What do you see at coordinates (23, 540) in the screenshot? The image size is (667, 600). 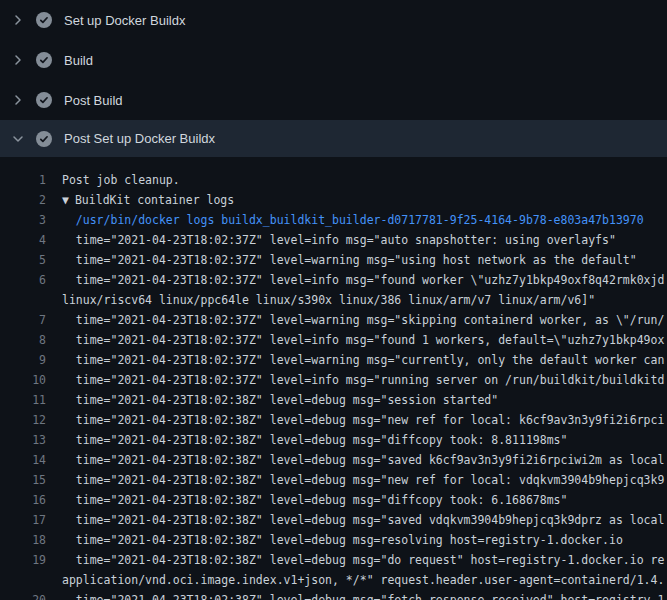 I see `log-line-number: 18` at bounding box center [23, 540].